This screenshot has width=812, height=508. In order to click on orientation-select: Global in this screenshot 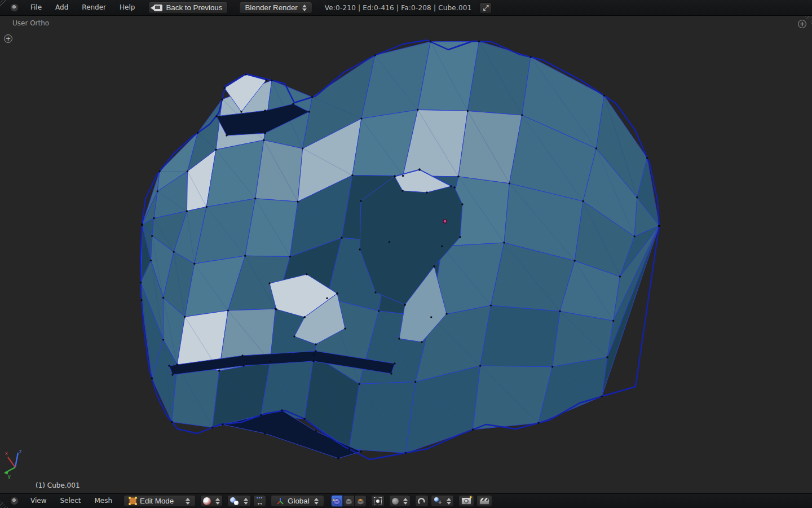, I will do `click(298, 501)`.